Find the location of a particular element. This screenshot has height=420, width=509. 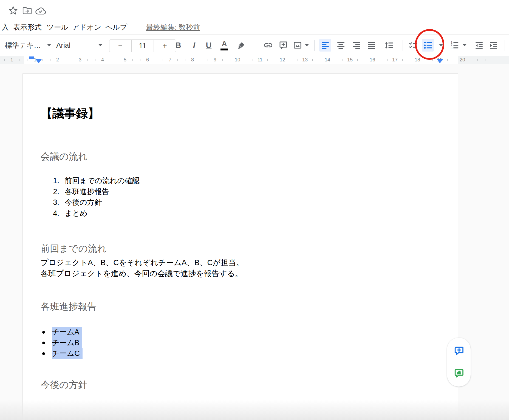

ruler-number: 3 is located at coordinates (80, 60).